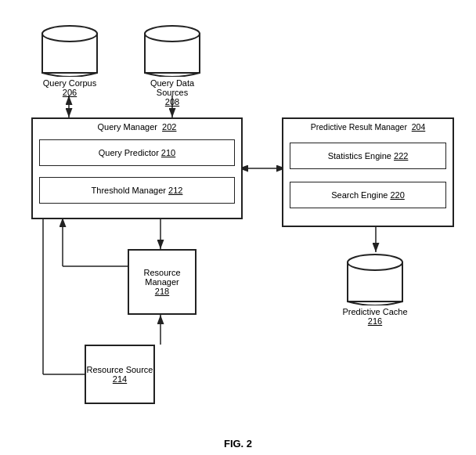 This screenshot has height=455, width=476. Describe the element at coordinates (162, 291) in the screenshot. I see `resource-manager-number: 218` at that location.